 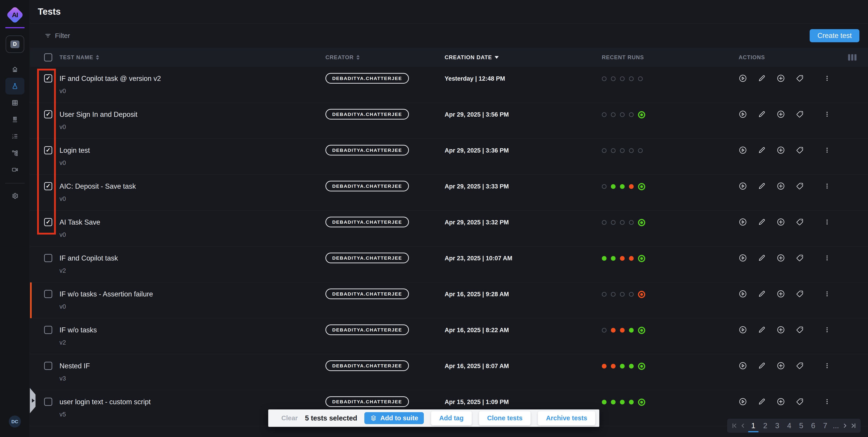 What do you see at coordinates (813, 426) in the screenshot?
I see `page-number: 6` at bounding box center [813, 426].